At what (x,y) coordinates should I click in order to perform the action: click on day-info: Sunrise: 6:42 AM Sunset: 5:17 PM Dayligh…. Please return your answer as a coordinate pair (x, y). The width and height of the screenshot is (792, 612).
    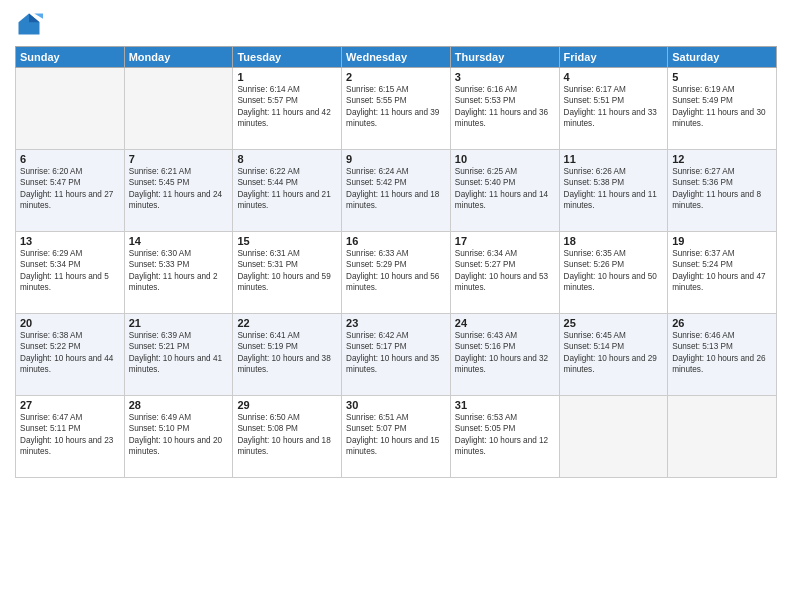
    Looking at the image, I should click on (396, 353).